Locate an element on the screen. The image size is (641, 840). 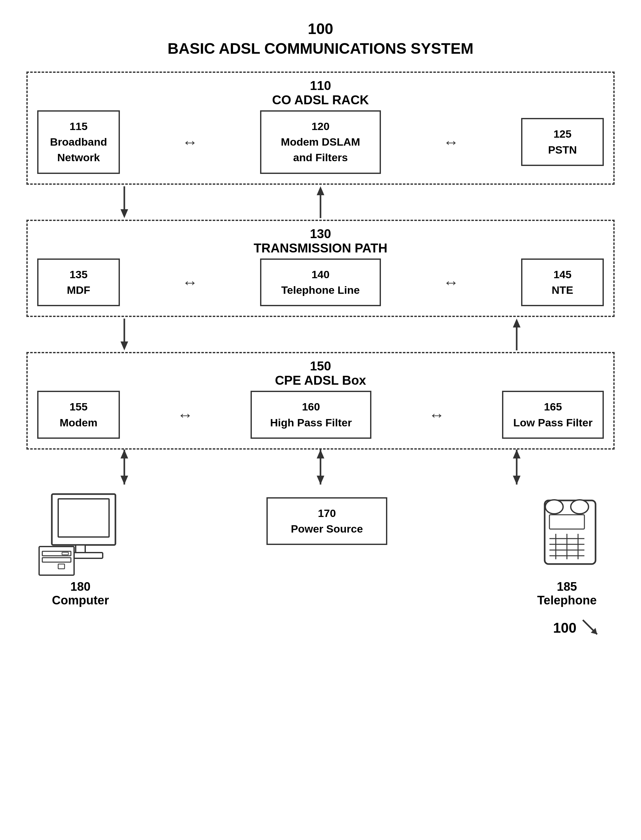
section-co-adsl-rack: 110 CO ADSL RACK 115 BroadbandNetwork ↔ … is located at coordinates (320, 128).